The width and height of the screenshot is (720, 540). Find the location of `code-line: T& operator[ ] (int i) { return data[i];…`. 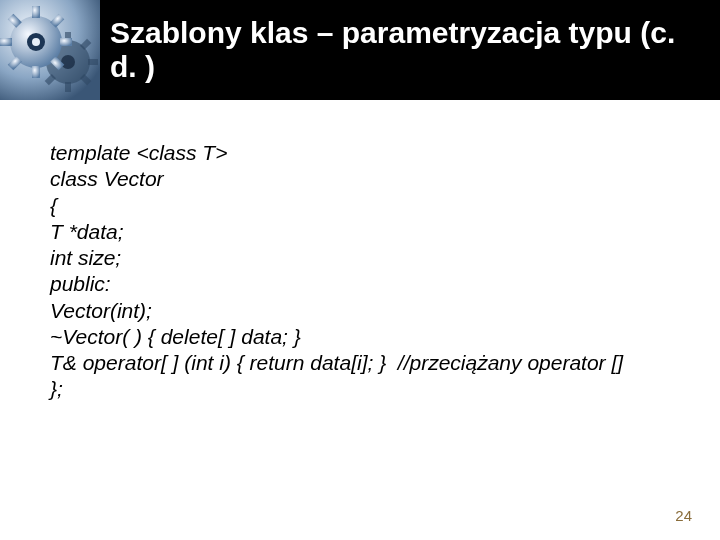

code-line: T& operator[ ] (int i) { return data[i];… is located at coordinates (365, 363).